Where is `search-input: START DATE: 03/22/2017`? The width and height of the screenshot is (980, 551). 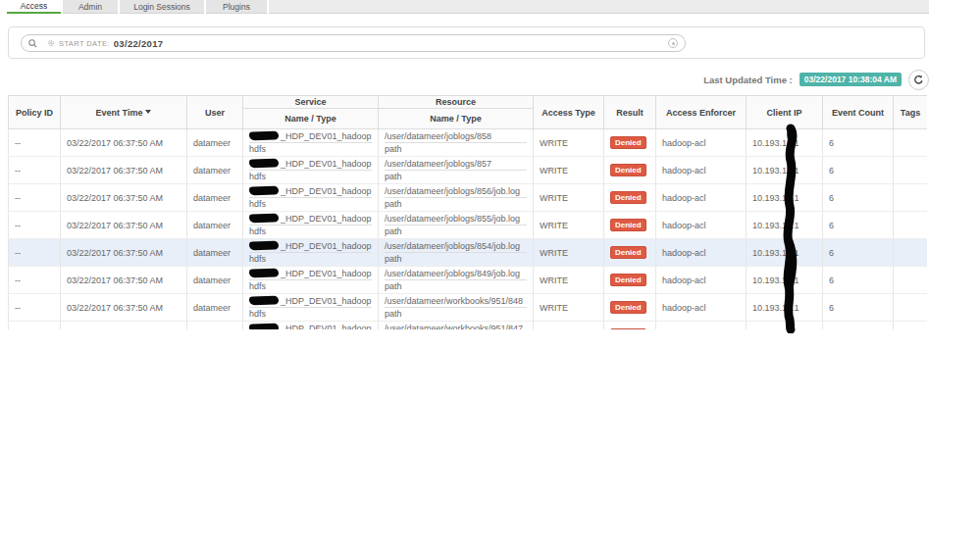
search-input: START DATE: 03/22/2017 is located at coordinates (353, 43).